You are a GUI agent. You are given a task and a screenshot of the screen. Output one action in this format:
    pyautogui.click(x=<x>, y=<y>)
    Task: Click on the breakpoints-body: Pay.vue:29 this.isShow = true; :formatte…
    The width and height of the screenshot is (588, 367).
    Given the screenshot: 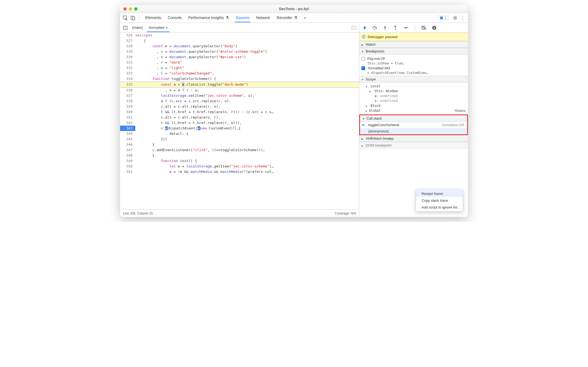 What is the action you would take?
    pyautogui.click(x=414, y=65)
    